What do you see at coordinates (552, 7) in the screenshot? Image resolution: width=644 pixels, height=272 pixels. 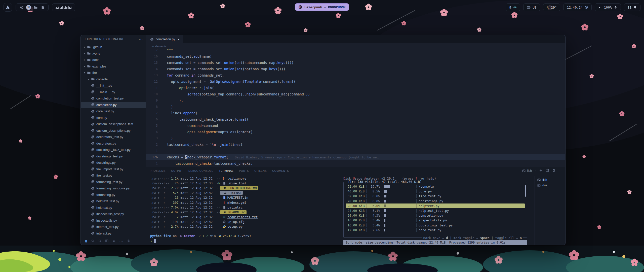 I see `weather-widget: ☾ 29°` at bounding box center [552, 7].